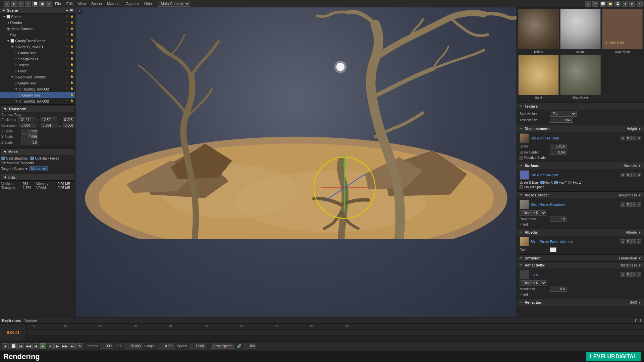 This screenshot has height=362, width=644. What do you see at coordinates (580, 232) in the screenshot?
I see `albedo-header: ▼ Albedo: Albedo ▼` at bounding box center [580, 232].